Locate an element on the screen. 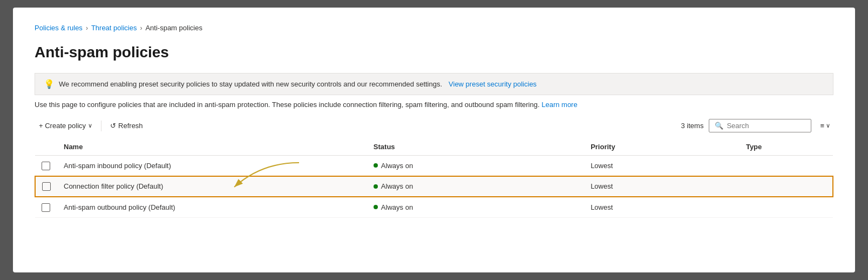  row1-type is located at coordinates (786, 166).